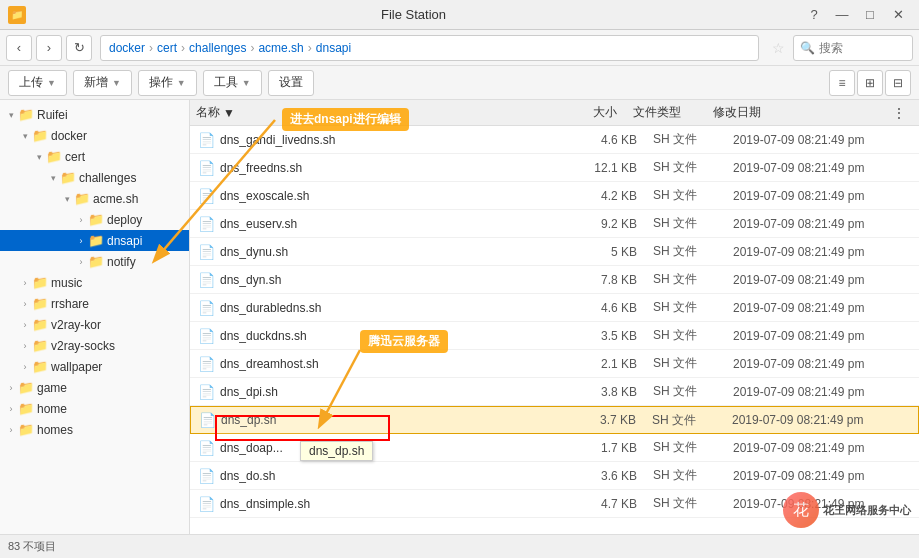 This screenshot has height=558, width=919. Describe the element at coordinates (94, 156) in the screenshot. I see `sidebar-item-cert: ▾ 📁 cert` at that location.